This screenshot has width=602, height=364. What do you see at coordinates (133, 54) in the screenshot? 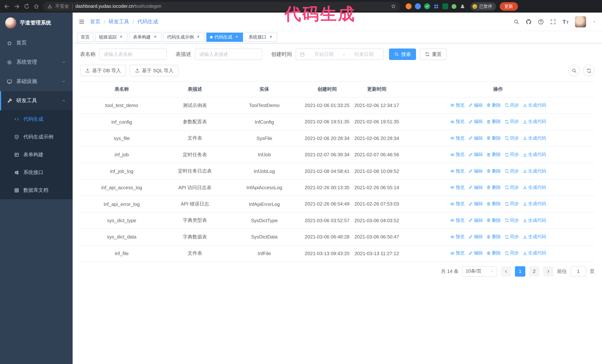
I see `table-name-input` at bounding box center [133, 54].